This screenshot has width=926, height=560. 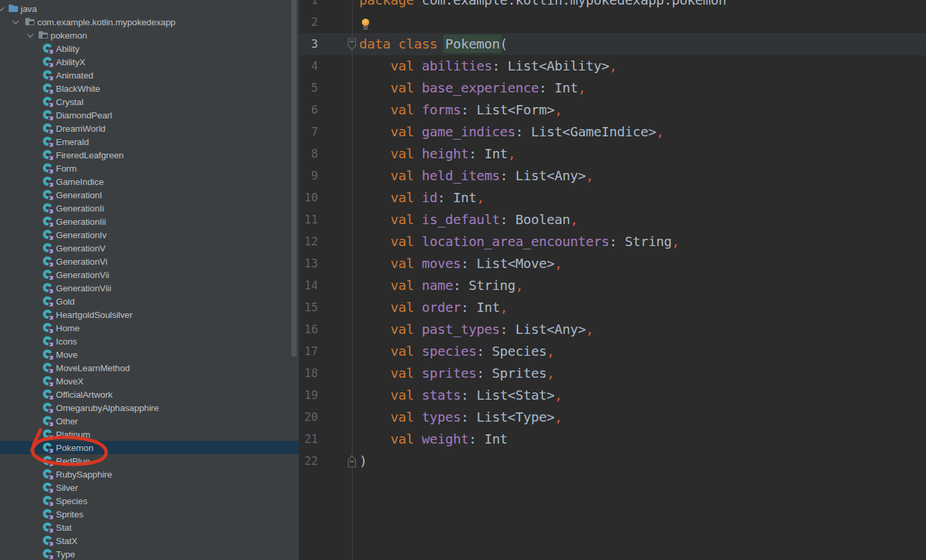 I want to click on line-number: 18, so click(x=309, y=374).